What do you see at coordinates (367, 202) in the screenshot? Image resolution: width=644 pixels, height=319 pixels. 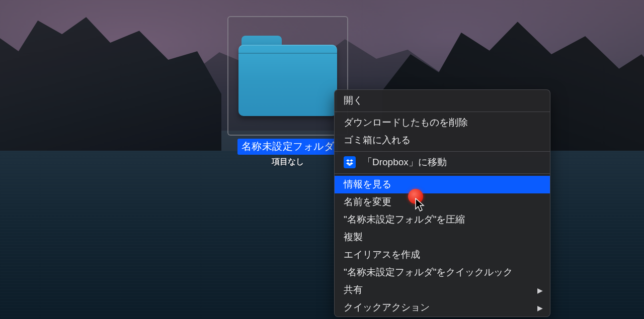 I see `menu-rename-label: 名前を変更` at bounding box center [367, 202].